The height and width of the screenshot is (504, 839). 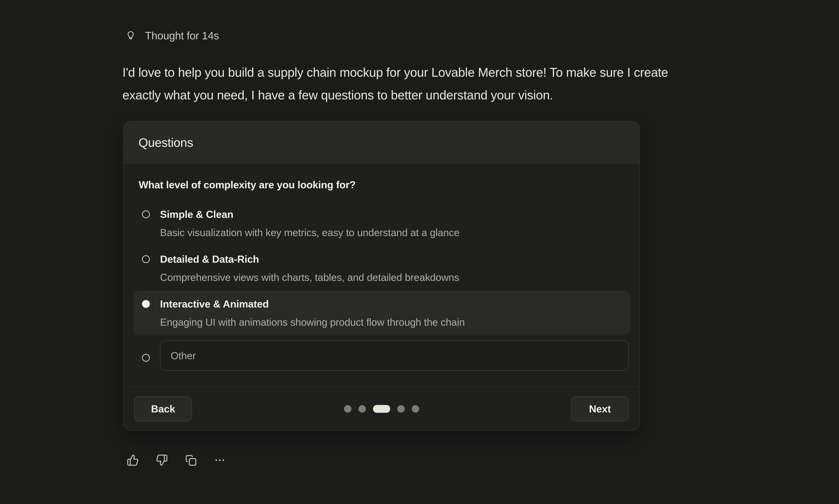 What do you see at coordinates (310, 259) in the screenshot?
I see `option-label: Detailed & Data-Rich` at bounding box center [310, 259].